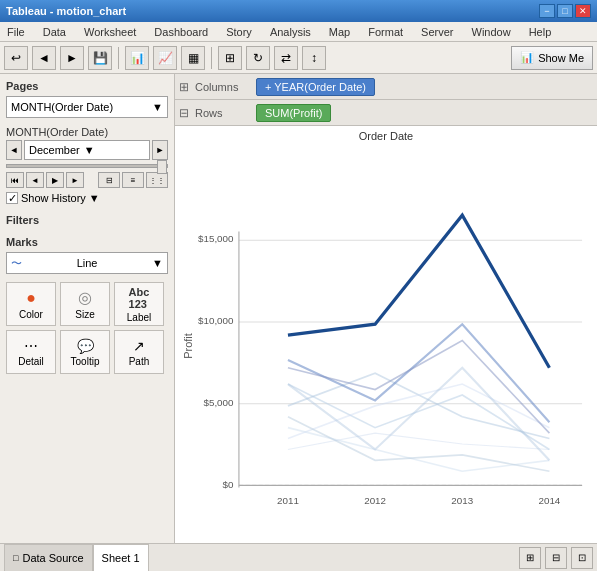  Describe the element at coordinates (193, 58) in the screenshot. I see `toolbar-btn-chart3: ▦` at that location.